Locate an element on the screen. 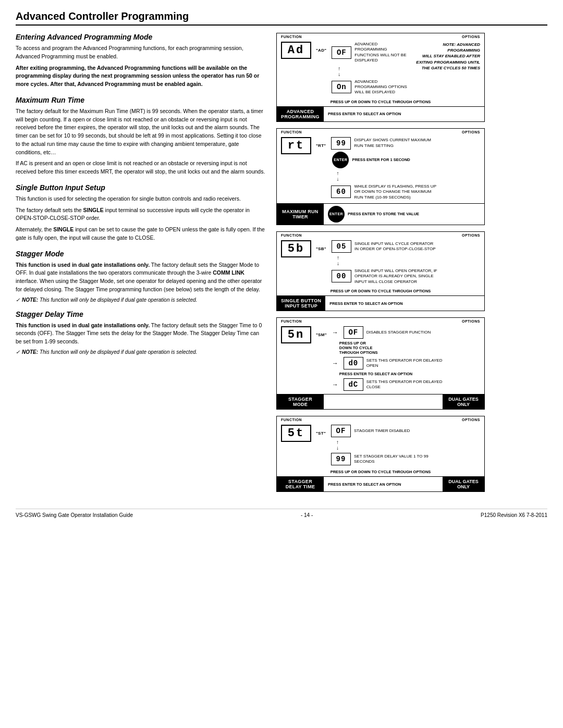 This screenshot has height=728, width=563. note-stagger: ✓ NOTE: This function will only be displ… is located at coordinates (141, 300).